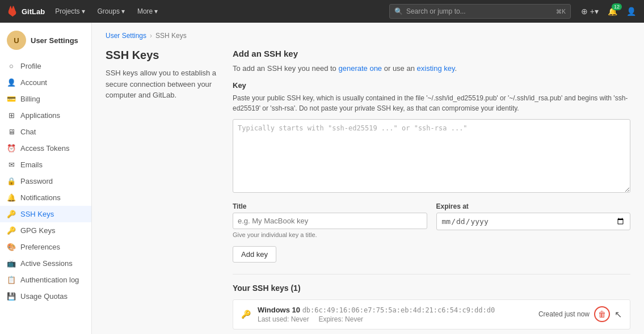 The image size is (644, 334). Describe the element at coordinates (580, 314) in the screenshot. I see `key-actions: Created just now 🗑 ↖` at that location.